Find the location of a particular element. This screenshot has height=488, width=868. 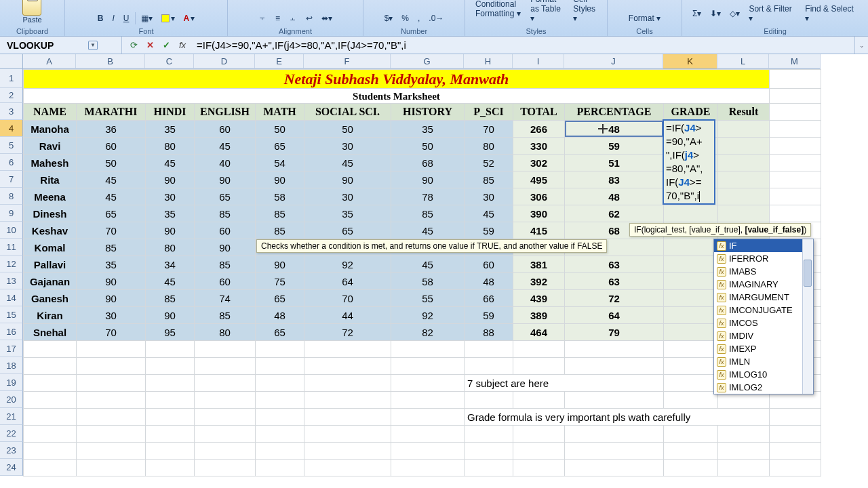

formula-cancel-button: ✕ is located at coordinates (150, 45).